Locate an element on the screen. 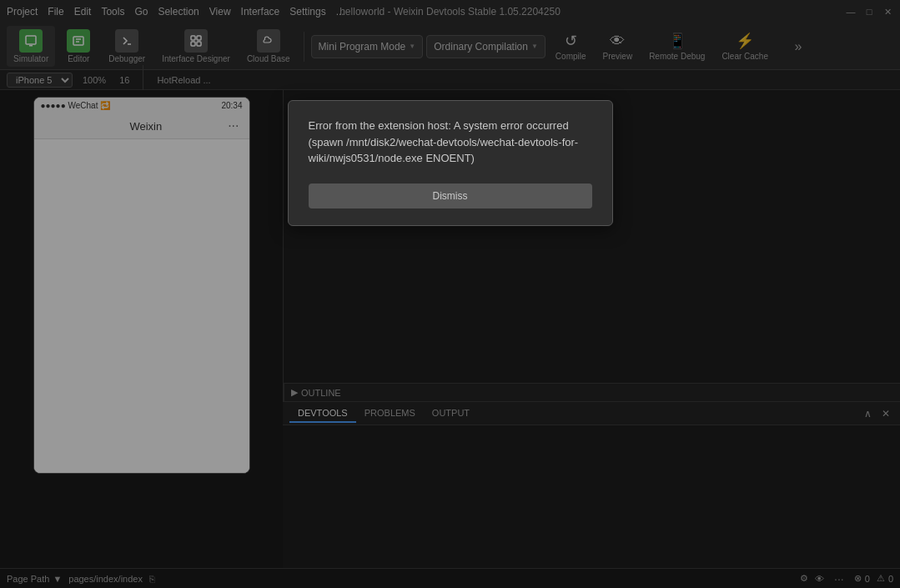 The height and width of the screenshot is (588, 900). dismiss-button: Dismiss is located at coordinates (450, 196).